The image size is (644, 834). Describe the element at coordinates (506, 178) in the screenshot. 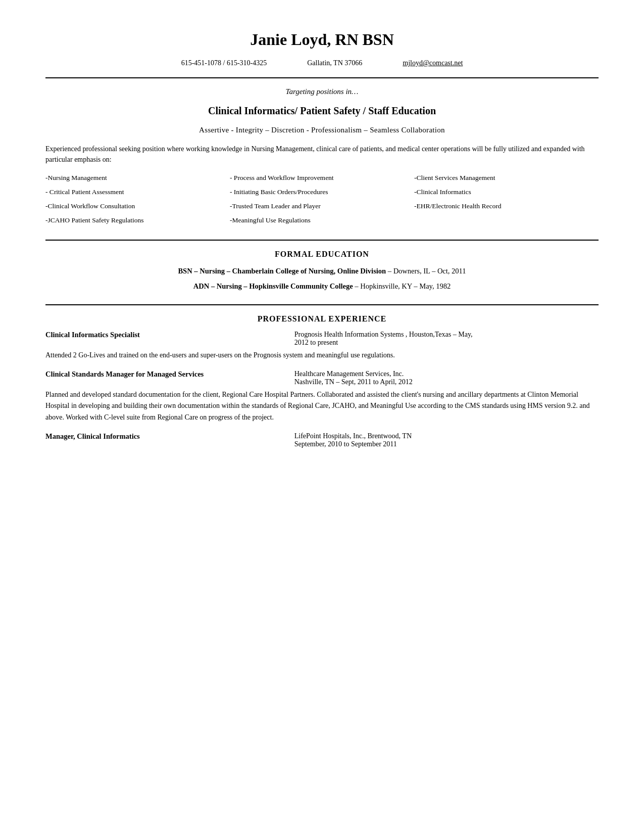

I see `skill-client-services: -Client Services Management` at that location.